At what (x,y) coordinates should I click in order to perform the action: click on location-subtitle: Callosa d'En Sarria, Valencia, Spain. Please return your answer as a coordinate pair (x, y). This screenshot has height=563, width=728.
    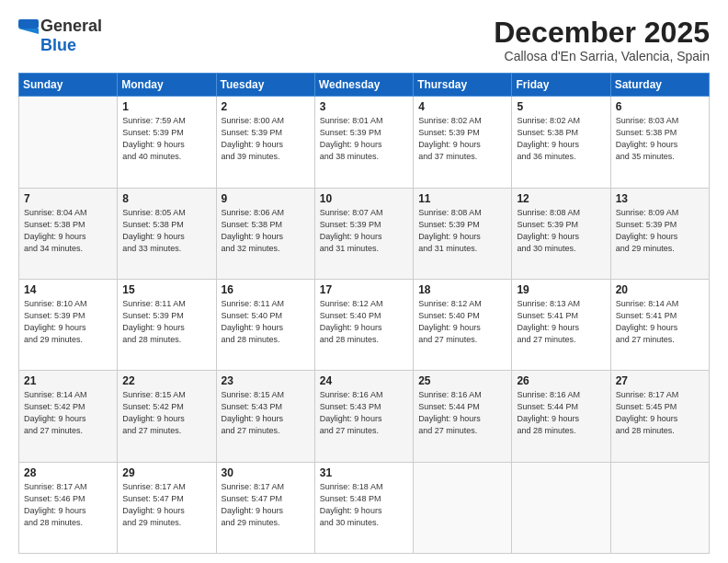
    Looking at the image, I should click on (601, 56).